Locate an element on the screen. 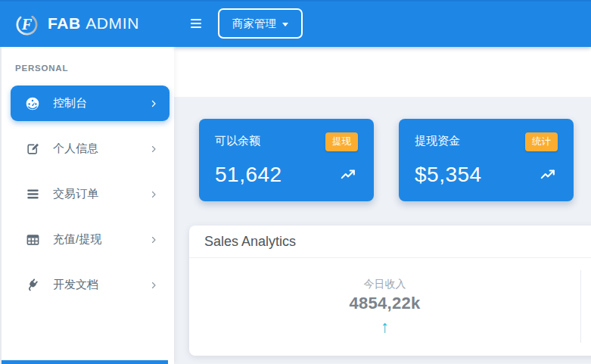 The width and height of the screenshot is (591, 364). dashboard-icon is located at coordinates (33, 104).